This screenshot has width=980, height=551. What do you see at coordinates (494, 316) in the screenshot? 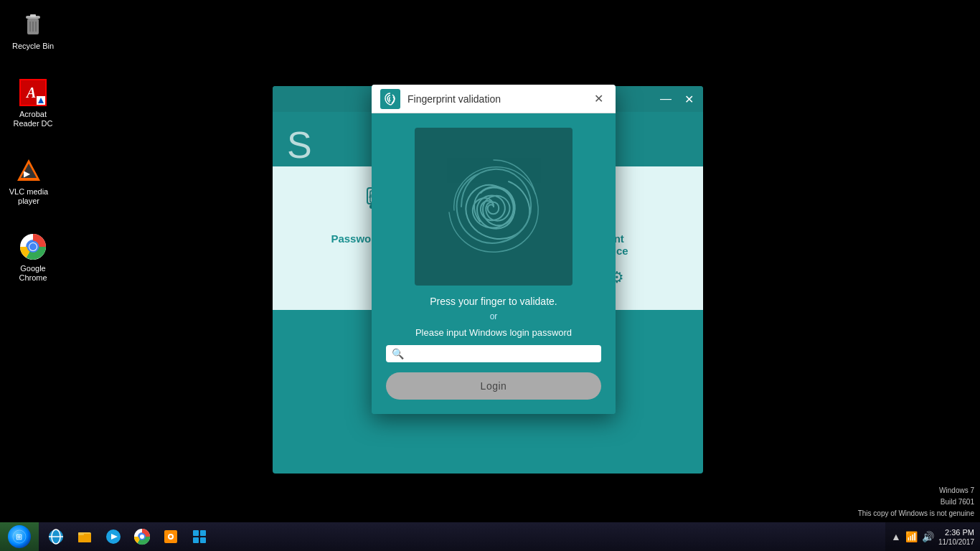
I see `fp-or-text: or` at bounding box center [494, 316].